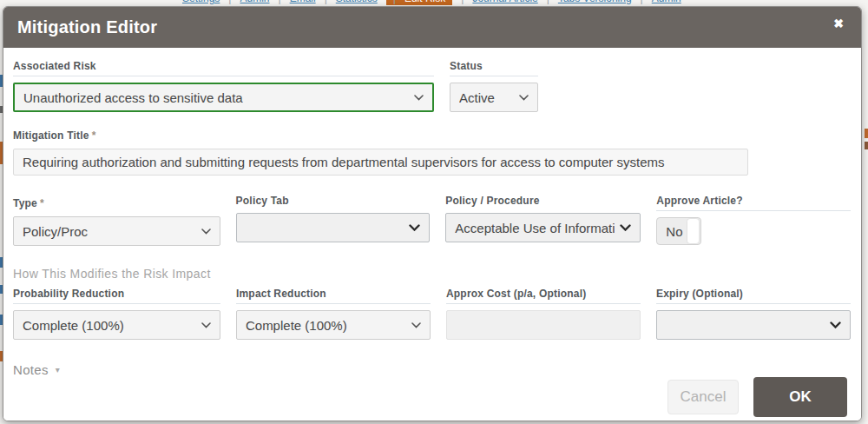 The width and height of the screenshot is (868, 424). Describe the element at coordinates (57, 370) in the screenshot. I see `caret-down-icon: ▾` at that location.